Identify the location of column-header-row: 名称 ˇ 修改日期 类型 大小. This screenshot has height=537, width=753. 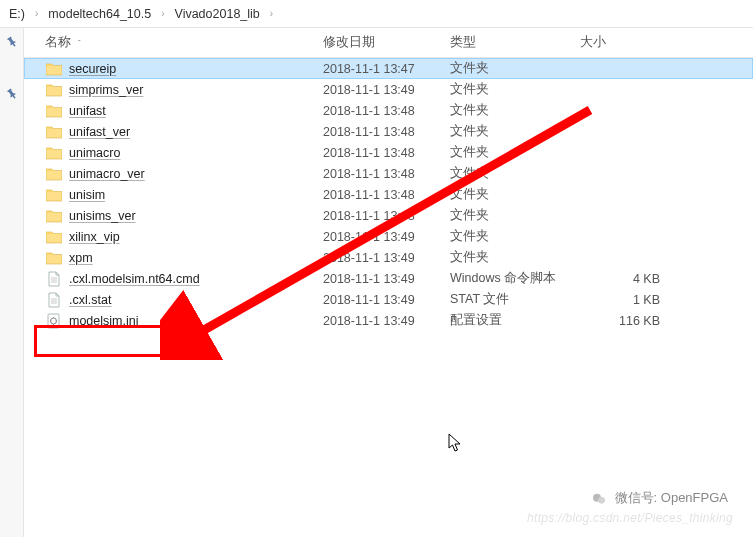
(376, 43).